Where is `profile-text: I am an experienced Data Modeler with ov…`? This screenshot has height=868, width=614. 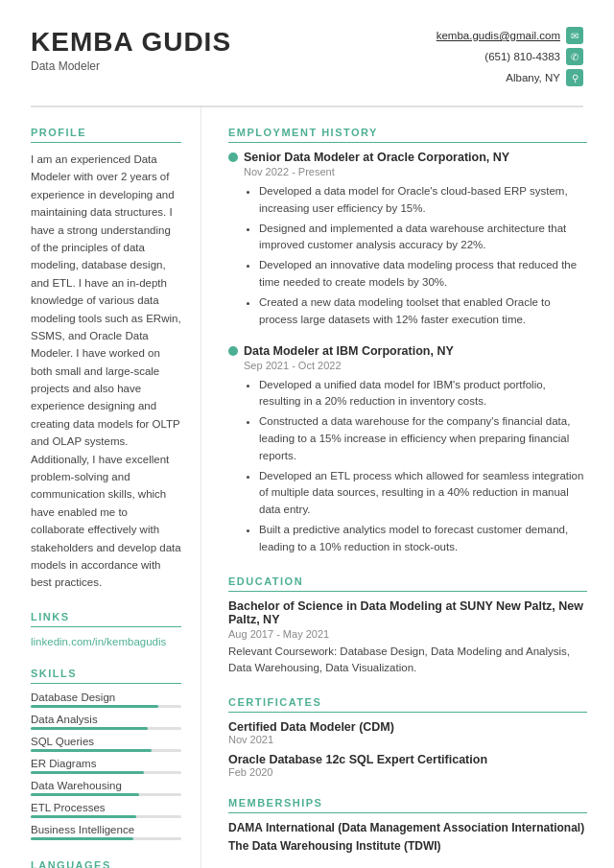
profile-text: I am an experienced Data Modeler with ov… is located at coordinates (106, 371).